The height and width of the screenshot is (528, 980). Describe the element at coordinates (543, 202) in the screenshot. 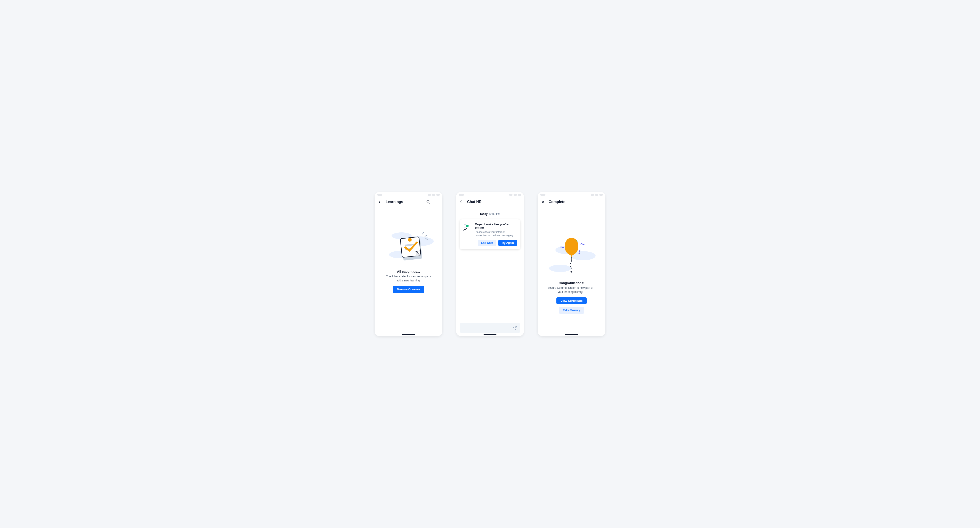

I see `close-icon` at that location.